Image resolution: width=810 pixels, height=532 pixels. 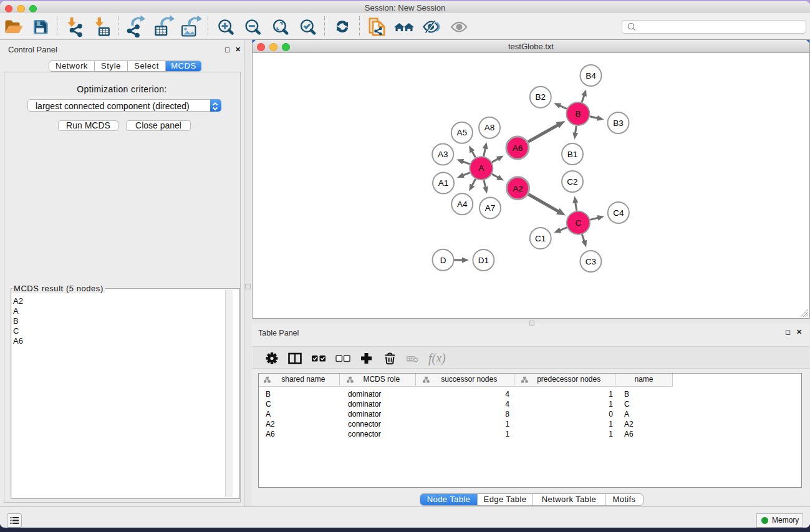 What do you see at coordinates (540, 238) in the screenshot?
I see `svg-text: C1` at bounding box center [540, 238].